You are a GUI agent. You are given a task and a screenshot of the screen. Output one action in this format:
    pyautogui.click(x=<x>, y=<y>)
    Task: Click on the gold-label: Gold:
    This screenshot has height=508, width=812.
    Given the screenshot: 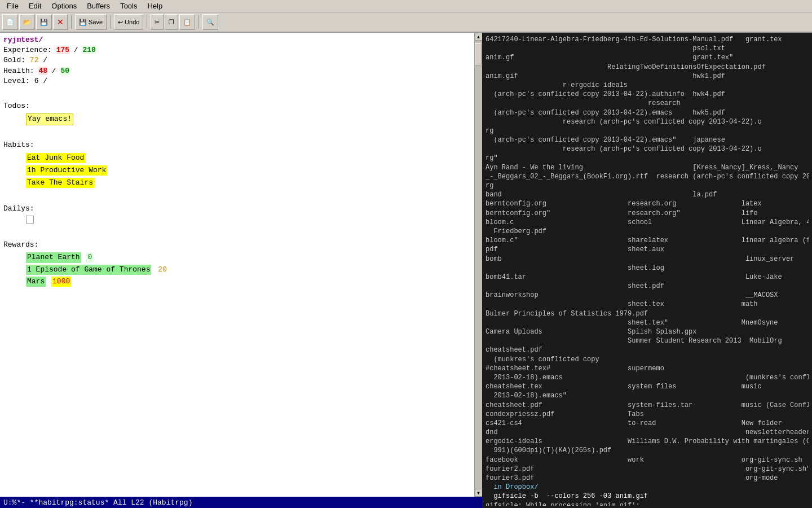 What is the action you would take?
    pyautogui.click(x=15, y=60)
    